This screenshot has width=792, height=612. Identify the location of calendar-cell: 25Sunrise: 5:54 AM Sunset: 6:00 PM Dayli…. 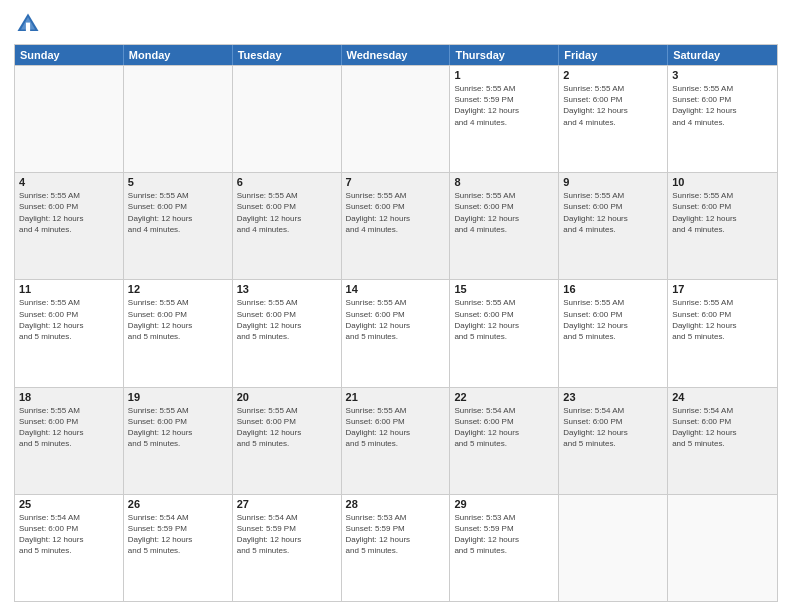
(70, 548).